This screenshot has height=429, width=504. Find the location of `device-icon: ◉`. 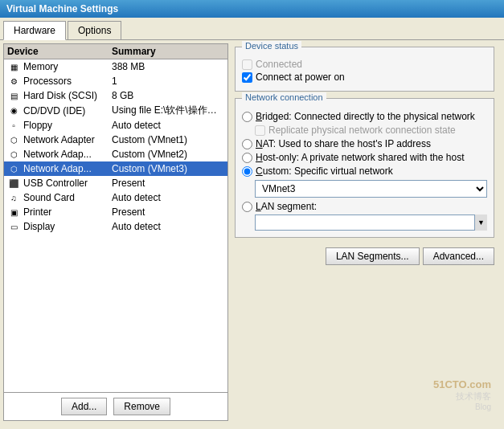

device-icon: ◉ is located at coordinates (14, 111).